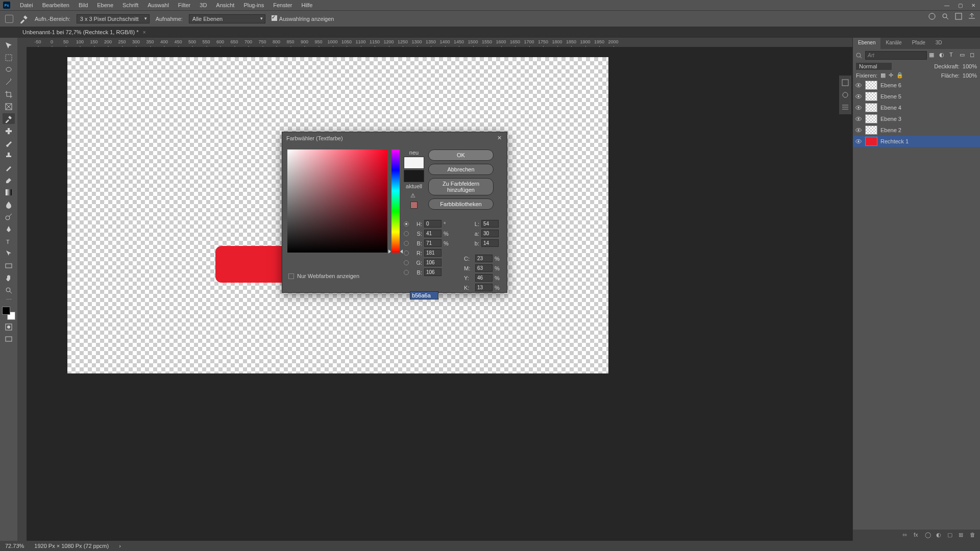  What do you see at coordinates (891, 85) in the screenshot?
I see `layer-name: Ebene 6` at bounding box center [891, 85].